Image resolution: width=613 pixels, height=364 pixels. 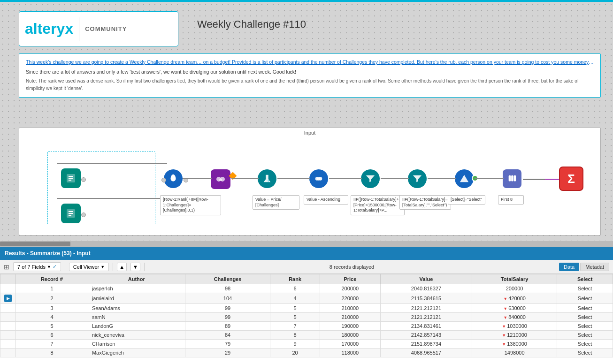 What do you see at coordinates (52, 326) in the screenshot?
I see `cell-record: 5` at bounding box center [52, 326].